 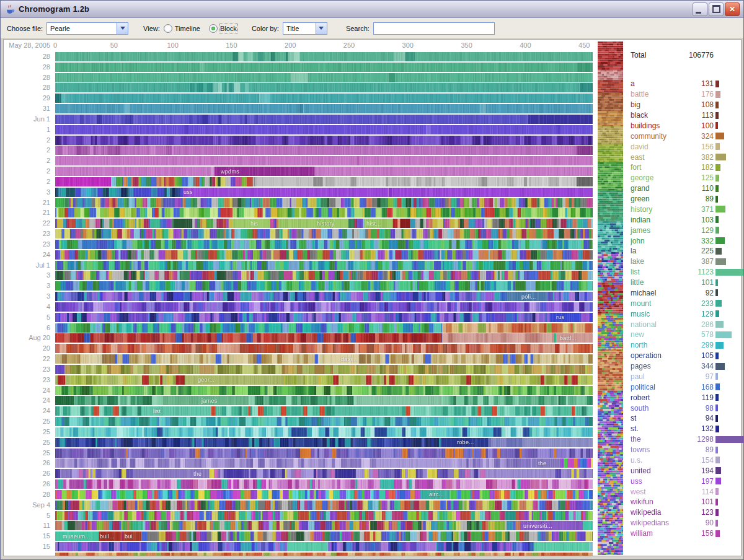 I want to click on word-row: buildings100, so click(x=683, y=126).